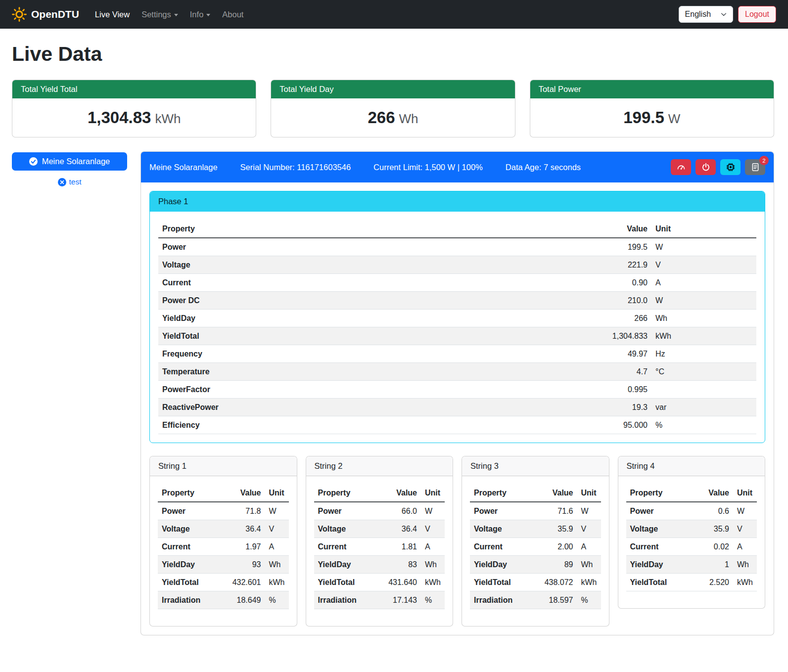 The height and width of the screenshot is (672, 788). What do you see at coordinates (457, 167) in the screenshot?
I see `inverter-panel-header: Meine Solaranlage Serial Number: 1161716…` at bounding box center [457, 167].